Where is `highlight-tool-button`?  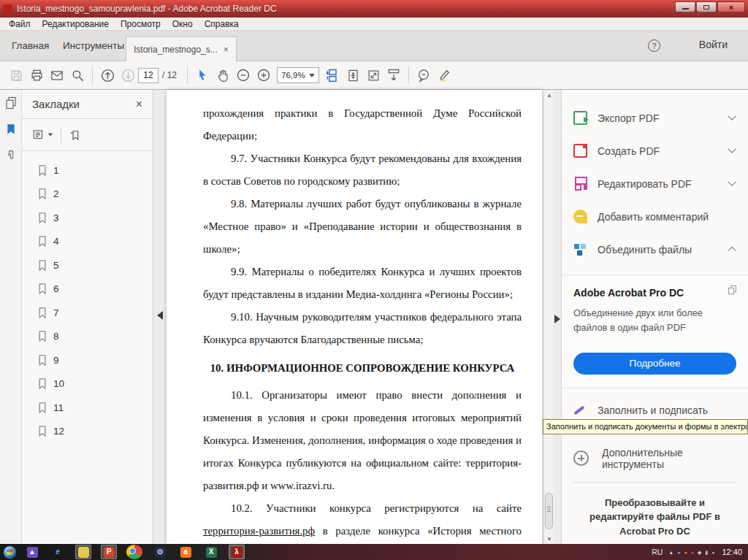 highlight-tool-button is located at coordinates (444, 75).